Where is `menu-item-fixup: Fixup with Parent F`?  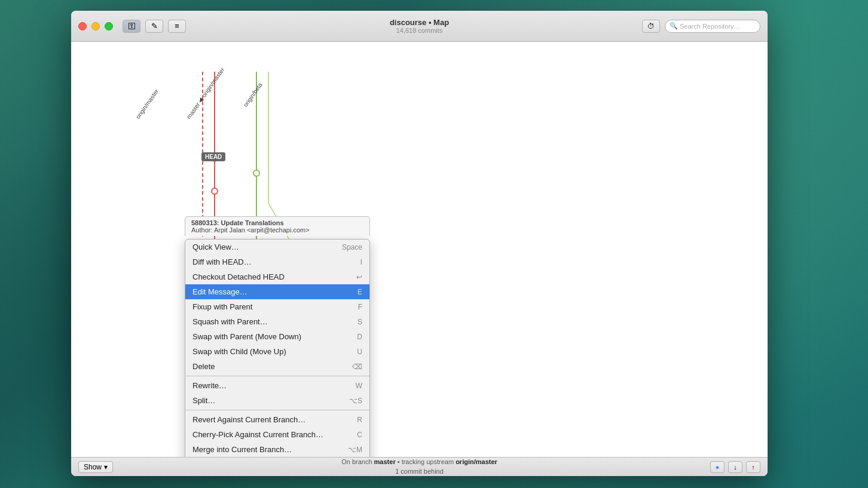 menu-item-fixup: Fixup with Parent F is located at coordinates (277, 307).